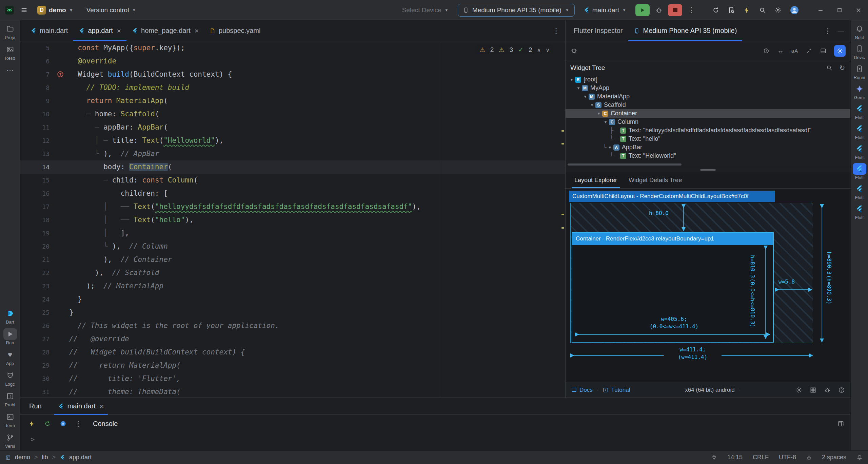  What do you see at coordinates (708, 156) in the screenshot?
I see `tree-node-text: └ TText: "Helloworld"` at bounding box center [708, 156].